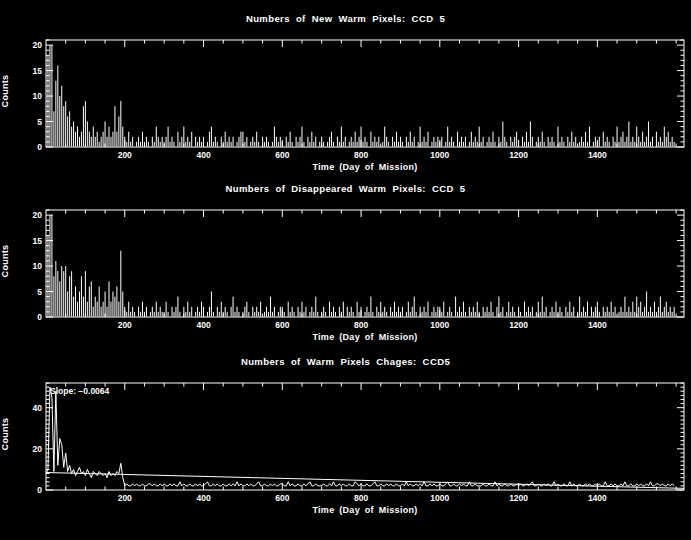  Describe the element at coordinates (80, 391) in the screenshot. I see `slope-annotation: Slope: −0.0064` at that location.